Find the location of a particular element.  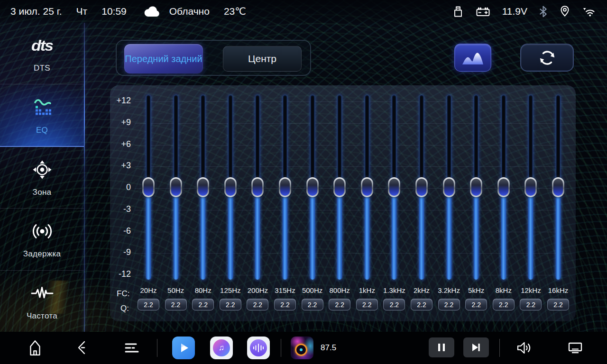

app-voice is located at coordinates (258, 348).